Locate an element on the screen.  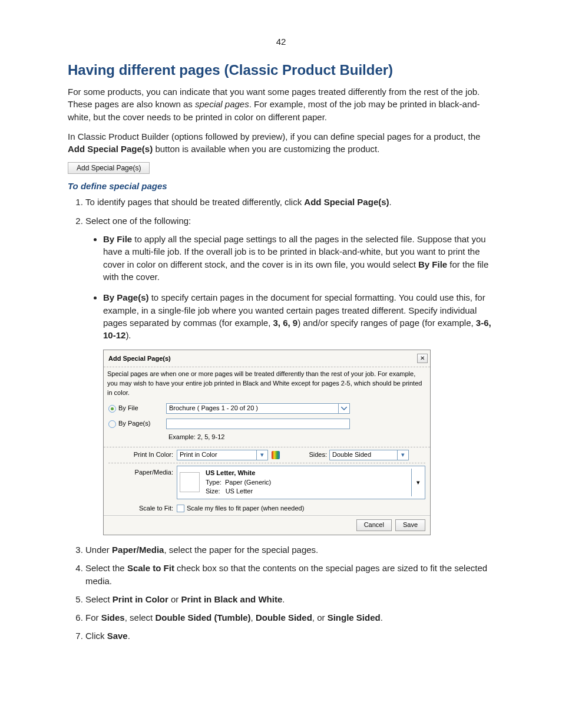
row-by-file: By File Brochure ( Pages 1 - 20 of 20 ) is located at coordinates (267, 409).